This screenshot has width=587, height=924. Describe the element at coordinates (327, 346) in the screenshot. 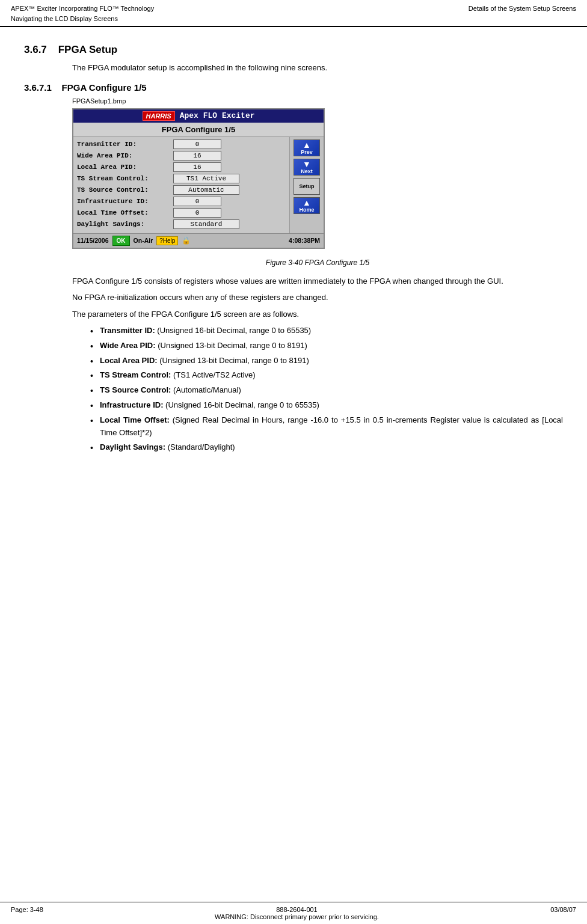

I see `list-item: Wide Area PID: (Unsigned 13-bit Decimal,…` at that location.